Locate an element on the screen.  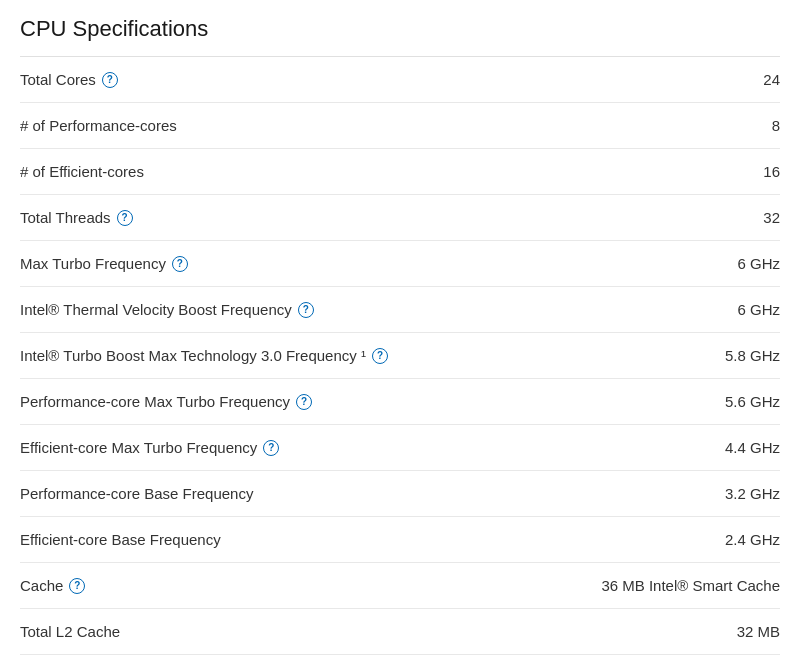
spec-row-eff-cores: # of Efficient-cores16 is located at coordinates (400, 172).